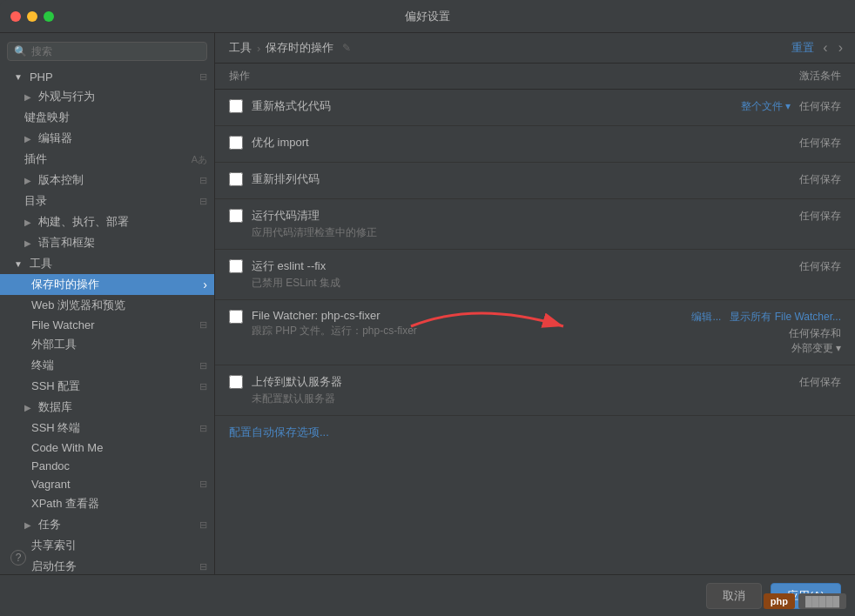  Describe the element at coordinates (535, 49) in the screenshot. I see `breadcrumb: 工具 › 保存时的操作 ✎ 重置 ‹ ›` at that location.